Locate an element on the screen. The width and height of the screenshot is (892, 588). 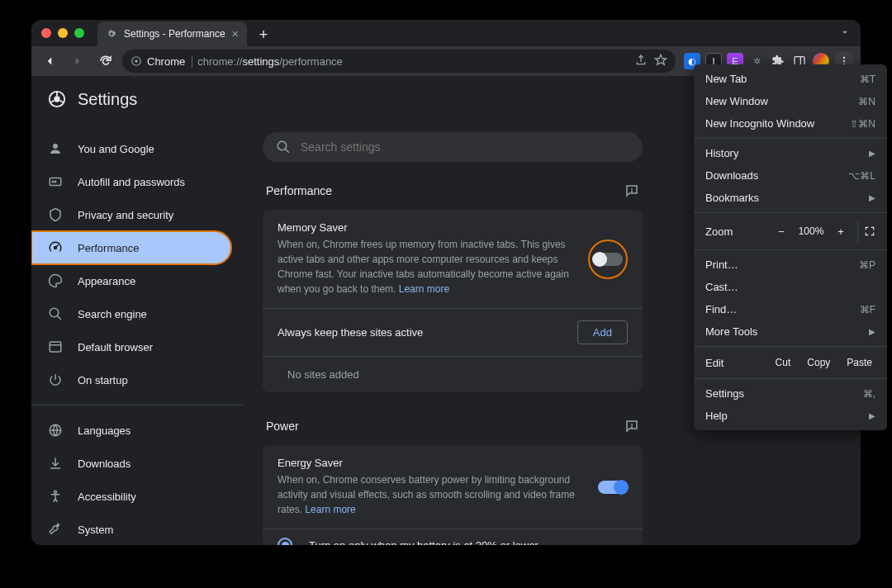
traffic-lights is located at coordinates (63, 33).